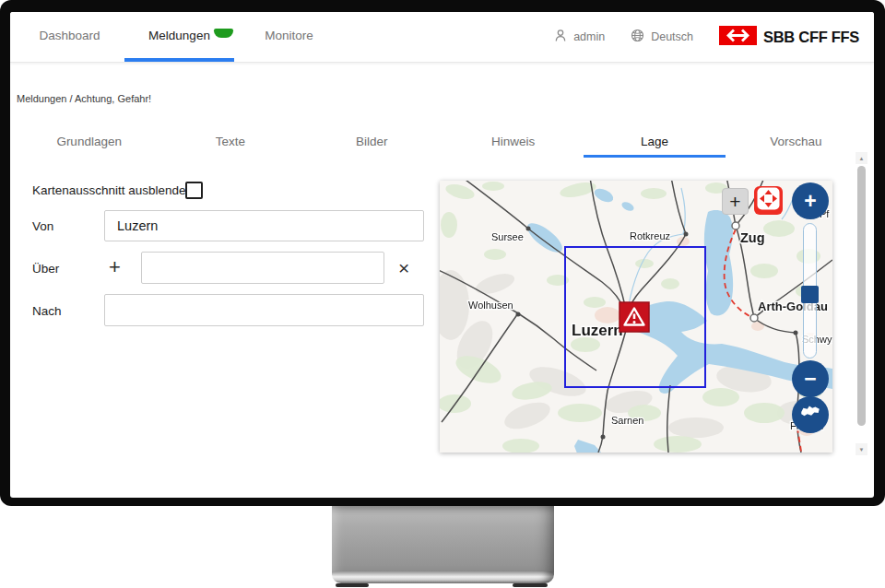  What do you see at coordinates (442, 143) in the screenshot?
I see `tab-bar: Grundlagen Texte Bilder Hinweis Lage Vor…` at bounding box center [442, 143].